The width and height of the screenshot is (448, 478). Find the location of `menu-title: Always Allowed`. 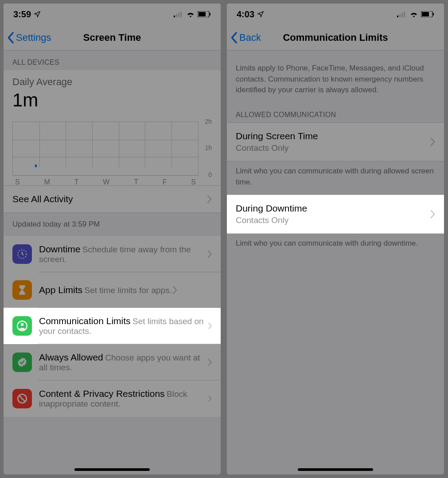

menu-title: Always Allowed is located at coordinates (71, 357).